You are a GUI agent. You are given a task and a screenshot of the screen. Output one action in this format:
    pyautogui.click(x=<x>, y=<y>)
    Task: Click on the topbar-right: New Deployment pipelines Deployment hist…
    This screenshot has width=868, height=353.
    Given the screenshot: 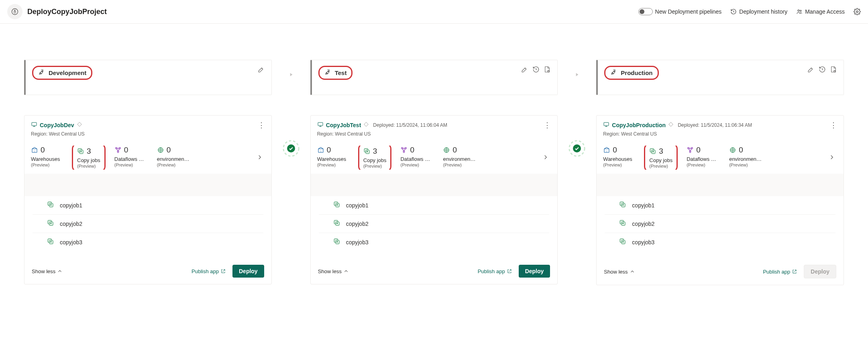 What is the action you would take?
    pyautogui.click(x=750, y=12)
    